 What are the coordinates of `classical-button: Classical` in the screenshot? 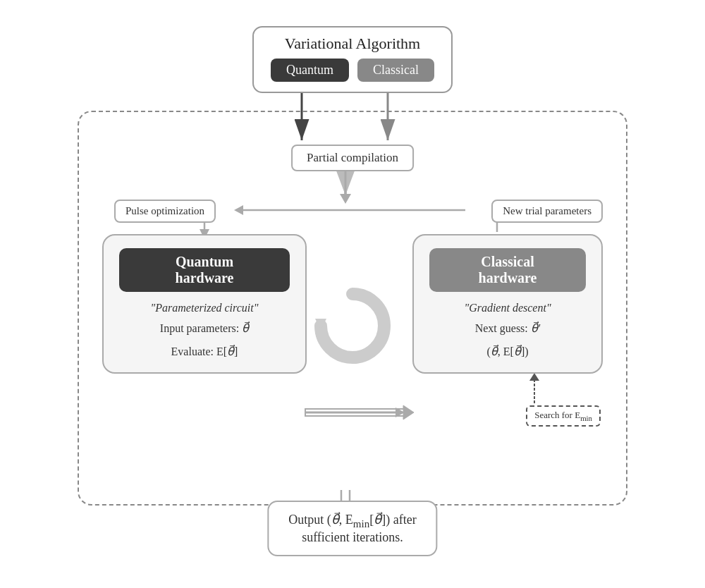 It's located at (396, 71).